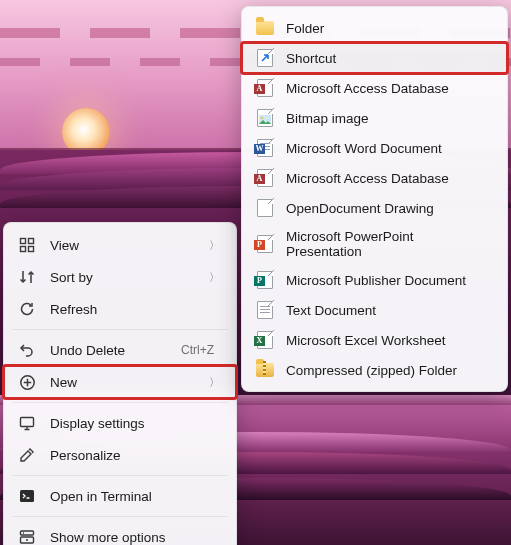  What do you see at coordinates (27, 245) in the screenshot?
I see `view-icon` at bounding box center [27, 245].